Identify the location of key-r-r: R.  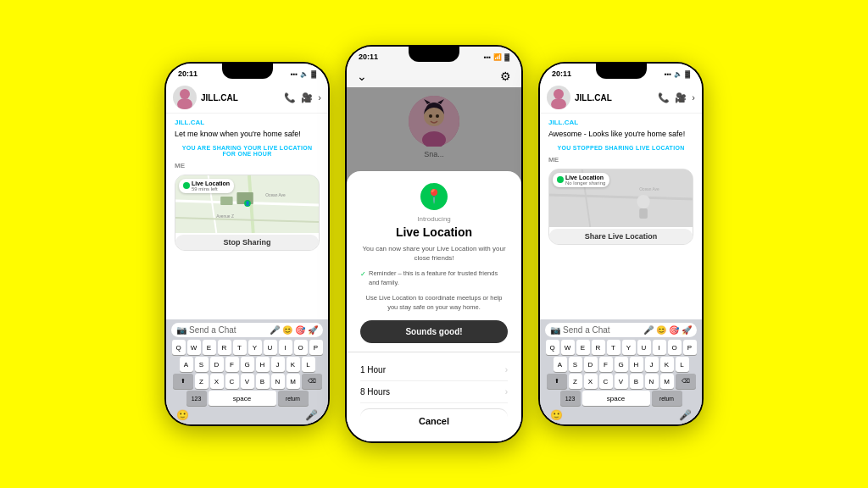
(598, 347).